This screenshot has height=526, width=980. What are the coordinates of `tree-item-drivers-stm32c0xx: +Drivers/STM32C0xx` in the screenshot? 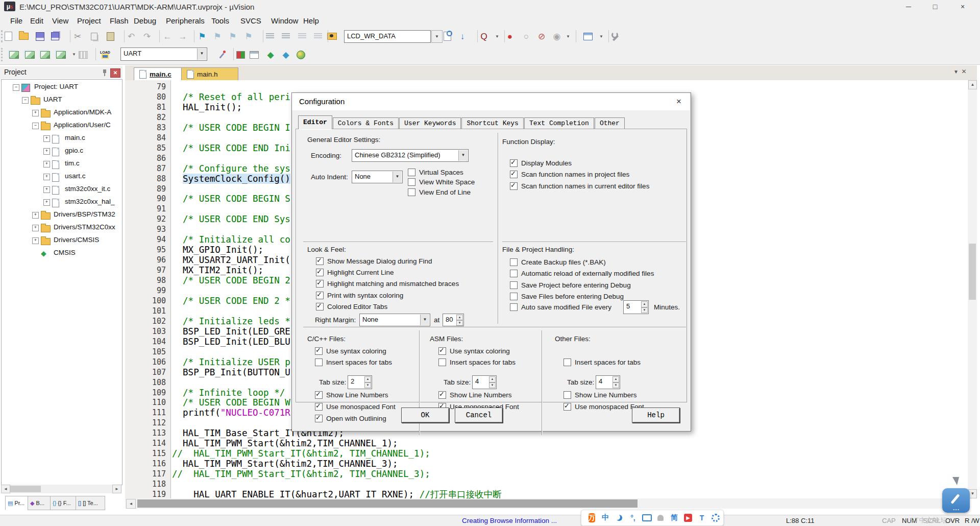 It's located at (60, 228).